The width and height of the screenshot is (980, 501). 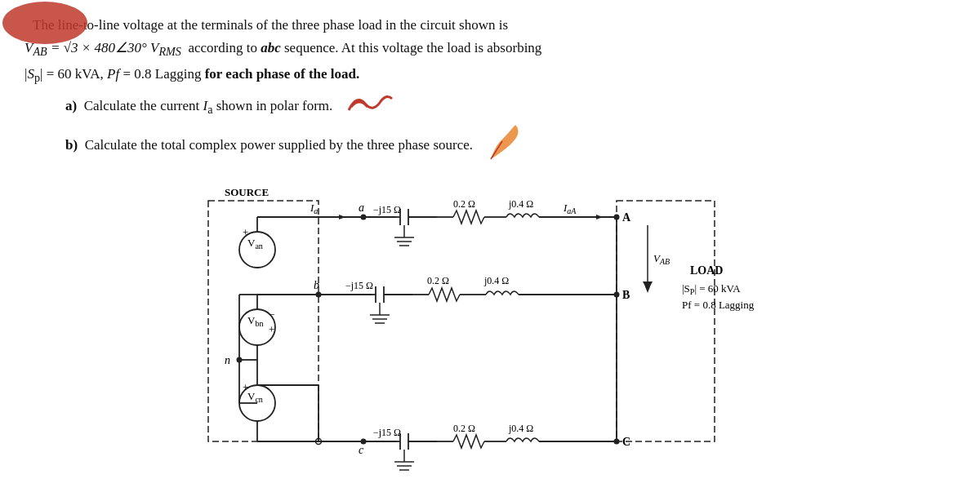 What do you see at coordinates (314, 209) in the screenshot?
I see `svg-text: Ia` at bounding box center [314, 209].